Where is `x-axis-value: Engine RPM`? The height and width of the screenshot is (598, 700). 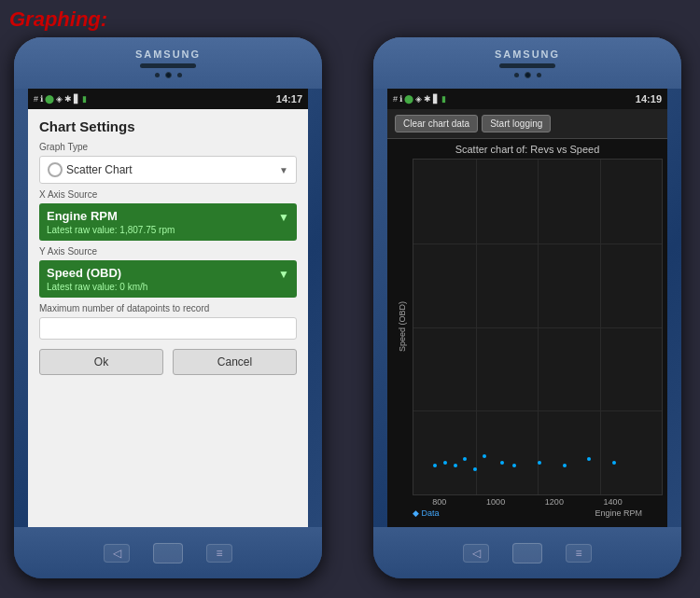 x-axis-value: Engine RPM is located at coordinates (110, 216).